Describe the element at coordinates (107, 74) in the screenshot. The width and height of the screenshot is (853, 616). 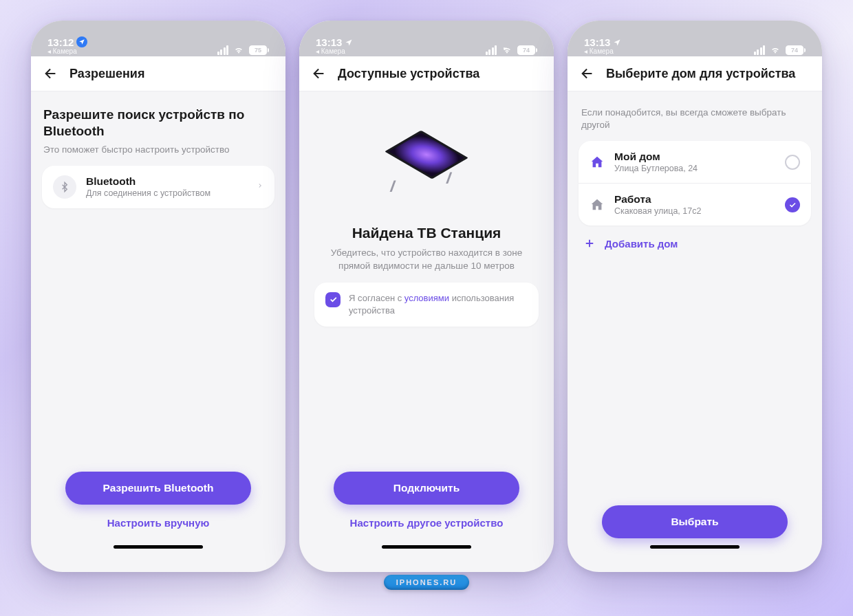
I see `page-title: Разрешения` at that location.